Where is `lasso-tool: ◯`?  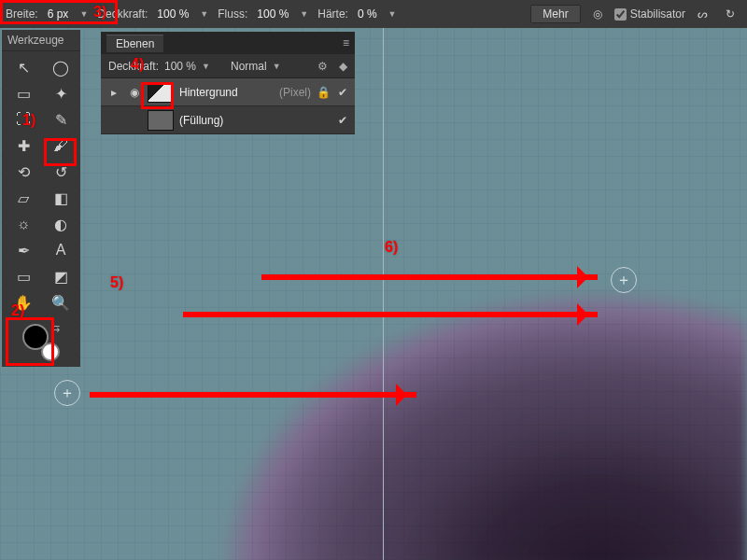 lasso-tool: ◯ is located at coordinates (61, 67).